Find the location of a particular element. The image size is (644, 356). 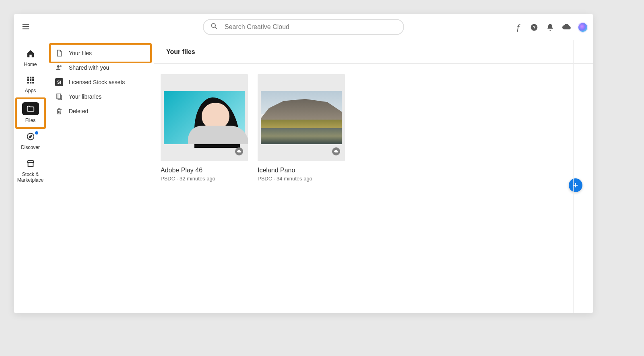

people-icon is located at coordinates (59, 68).